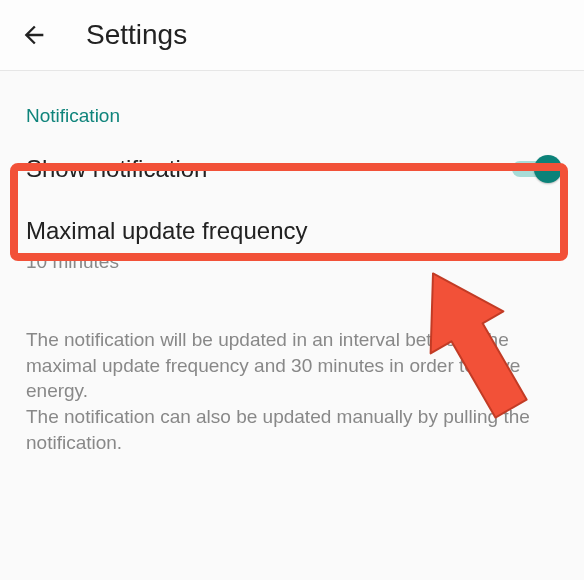 The height and width of the screenshot is (580, 584). What do you see at coordinates (292, 169) in the screenshot?
I see `setting-show-notification: Show notification` at bounding box center [292, 169].